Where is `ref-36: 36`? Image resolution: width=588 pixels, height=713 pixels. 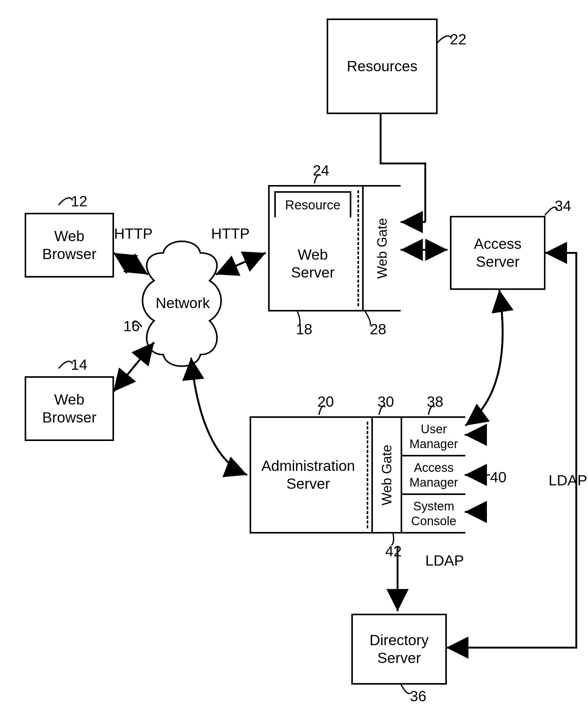
ref-36: 36 is located at coordinates (418, 696).